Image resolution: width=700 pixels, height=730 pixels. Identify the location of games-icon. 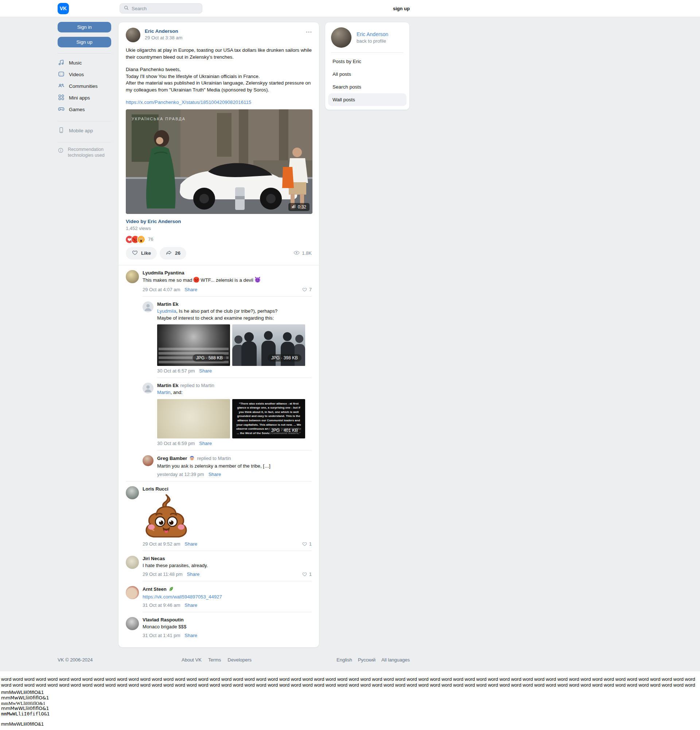
(61, 110).